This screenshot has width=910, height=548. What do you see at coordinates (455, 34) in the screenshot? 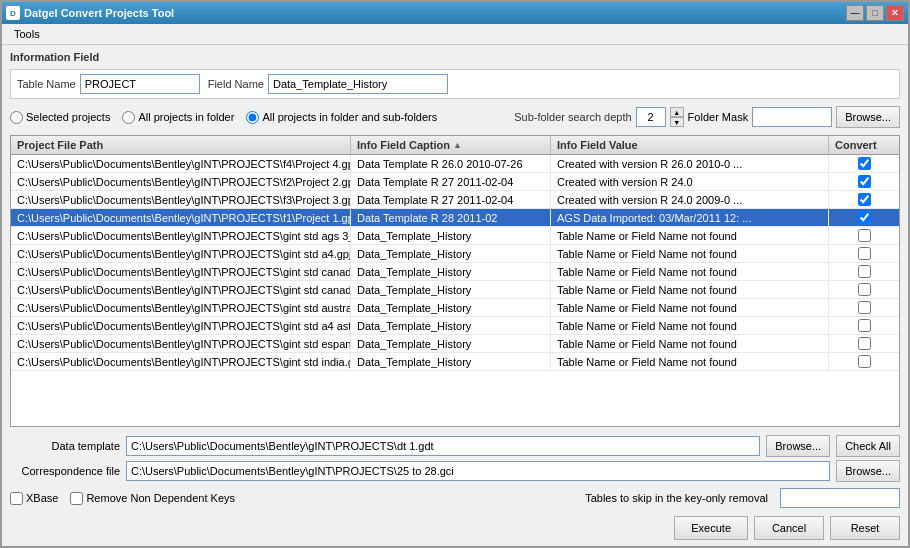
I see `menu-bar: Tools` at bounding box center [455, 34].